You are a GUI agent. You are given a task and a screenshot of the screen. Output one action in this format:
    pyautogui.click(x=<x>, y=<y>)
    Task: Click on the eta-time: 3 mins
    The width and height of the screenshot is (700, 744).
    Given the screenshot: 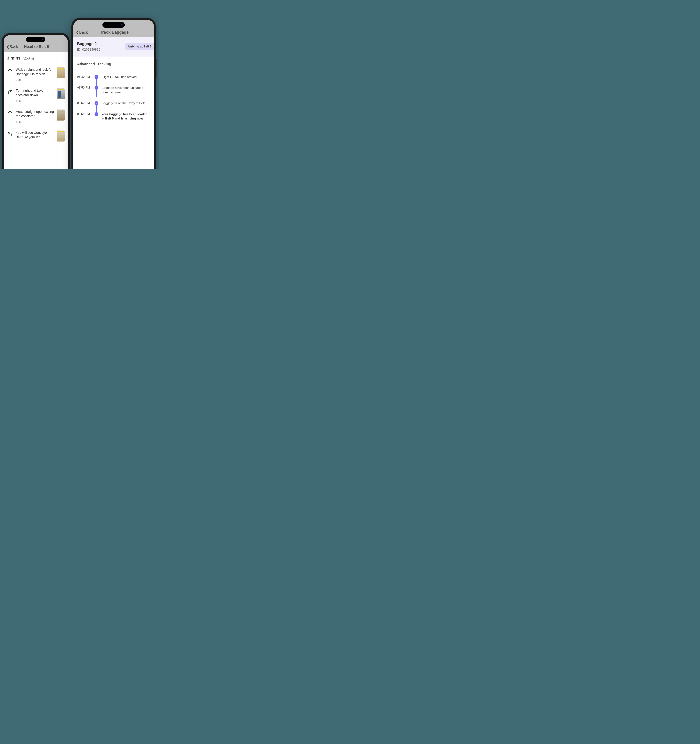 What is the action you would take?
    pyautogui.click(x=13, y=58)
    